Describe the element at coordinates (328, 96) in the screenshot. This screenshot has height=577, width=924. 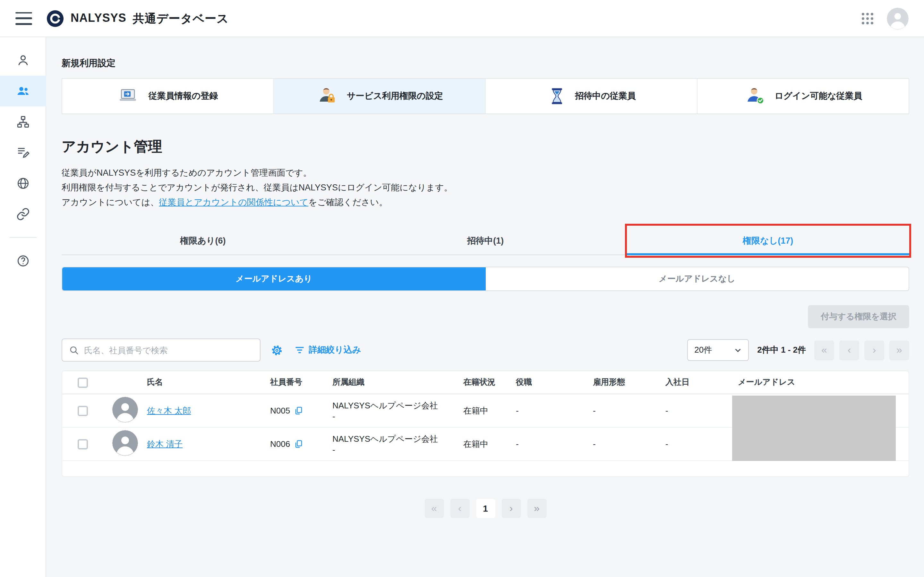
I see `user-permission-icon` at that location.